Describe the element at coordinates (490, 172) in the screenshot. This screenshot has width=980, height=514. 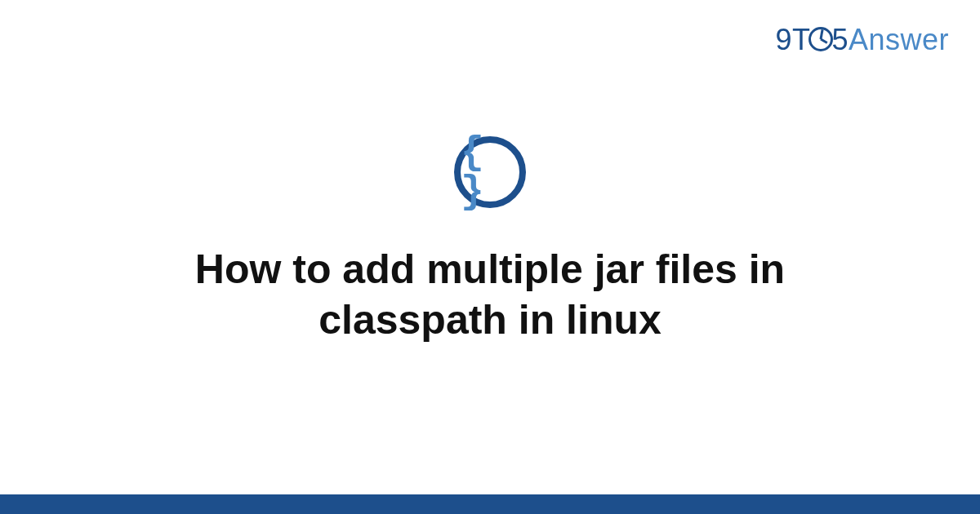
I see `code-braces-icon: { }` at that location.